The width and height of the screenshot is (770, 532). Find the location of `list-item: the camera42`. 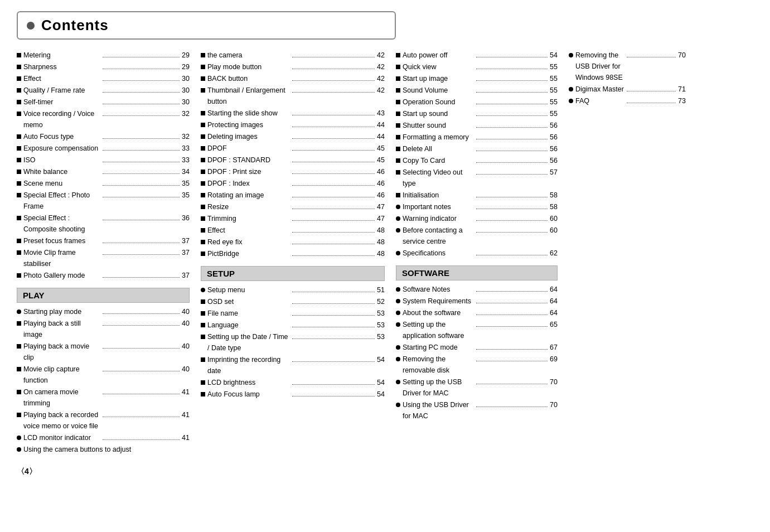

list-item: the camera42 is located at coordinates (293, 55).